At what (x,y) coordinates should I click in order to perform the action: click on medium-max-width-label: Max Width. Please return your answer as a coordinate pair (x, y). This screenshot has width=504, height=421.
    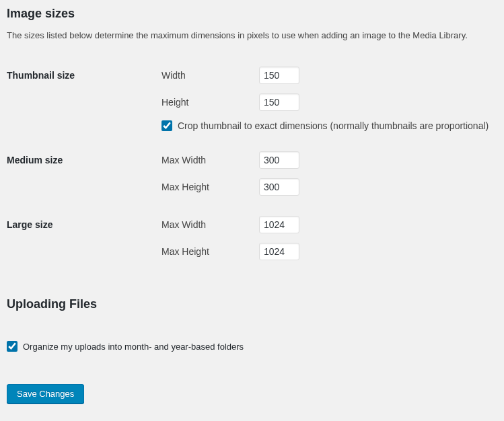
    Looking at the image, I should click on (210, 160).